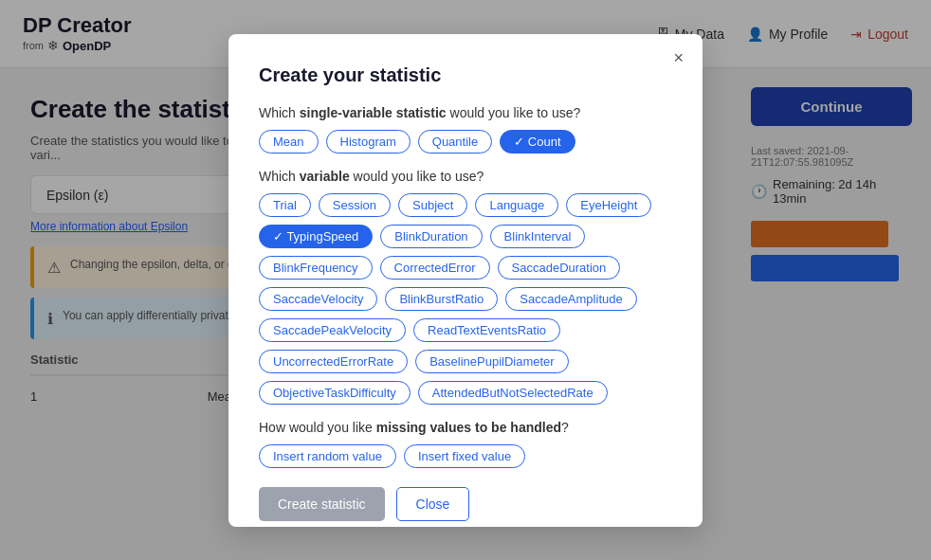  I want to click on variable-question: Which variable would you like to use?, so click(466, 176).